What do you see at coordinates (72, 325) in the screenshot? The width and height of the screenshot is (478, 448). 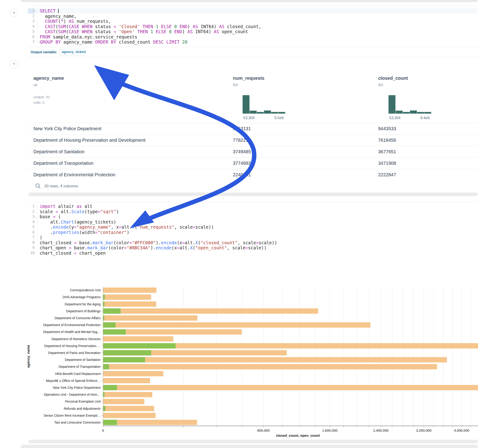 I see `svg-text:Department of Environmental Pr: Department of Environmental Protection` at bounding box center [72, 325].